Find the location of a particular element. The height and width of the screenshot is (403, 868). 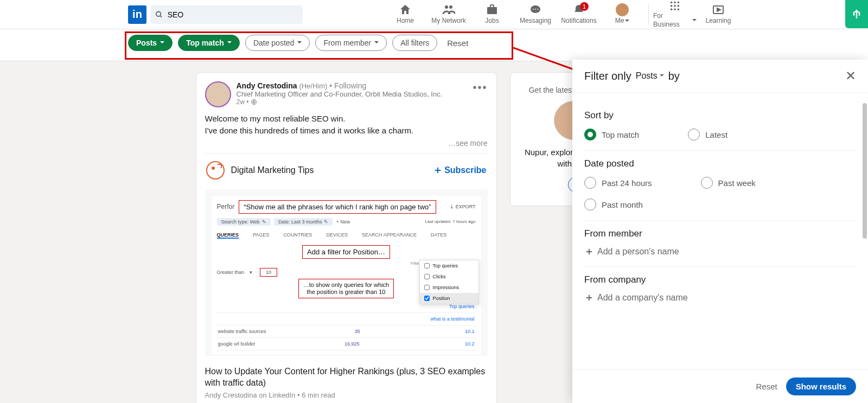

jobs-icon is located at coordinates (492, 10).